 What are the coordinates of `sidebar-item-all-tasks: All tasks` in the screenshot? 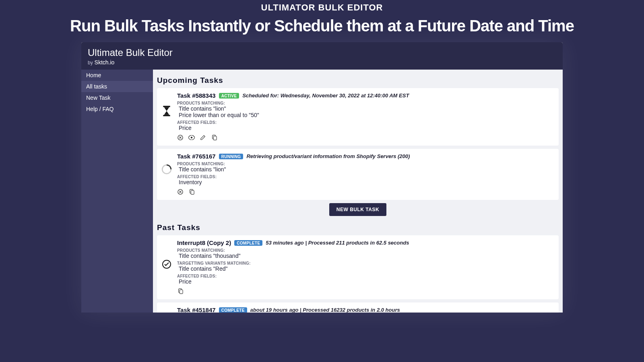 It's located at (117, 86).